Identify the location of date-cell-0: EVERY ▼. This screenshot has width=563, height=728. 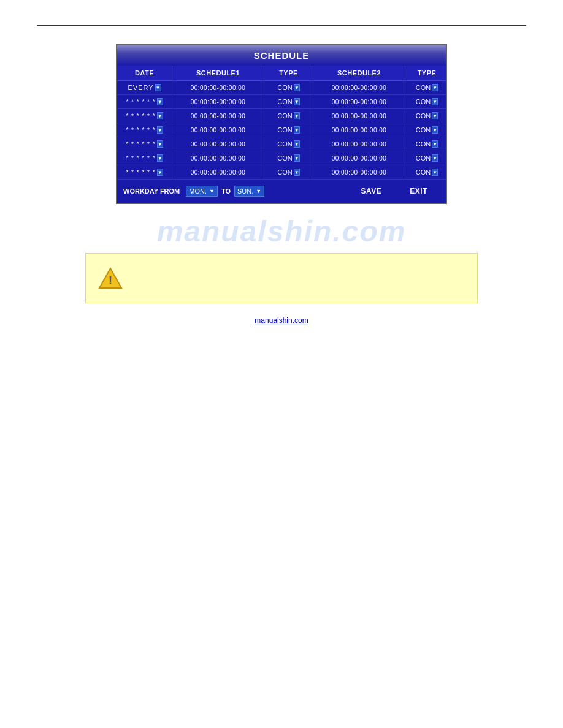
(145, 88).